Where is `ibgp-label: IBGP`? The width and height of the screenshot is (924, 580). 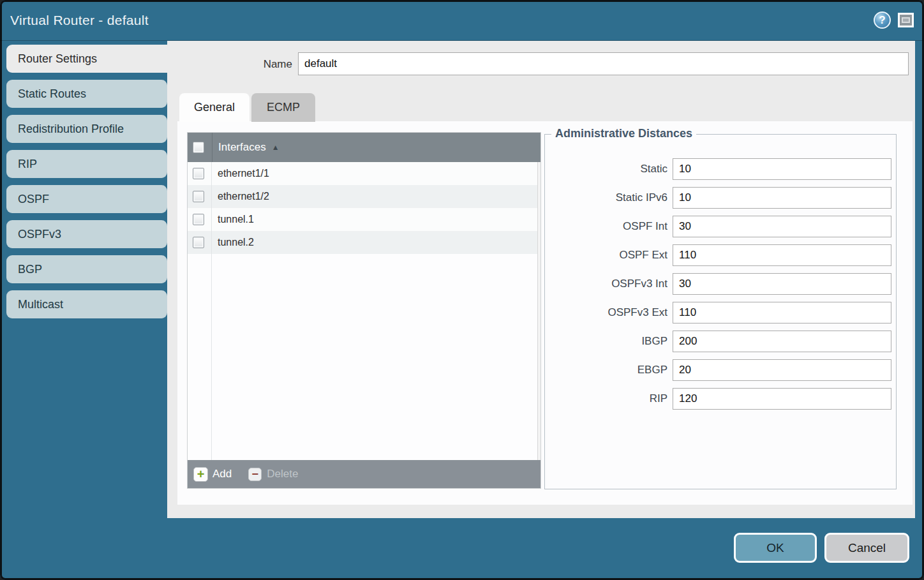 ibgp-label: IBGP is located at coordinates (606, 341).